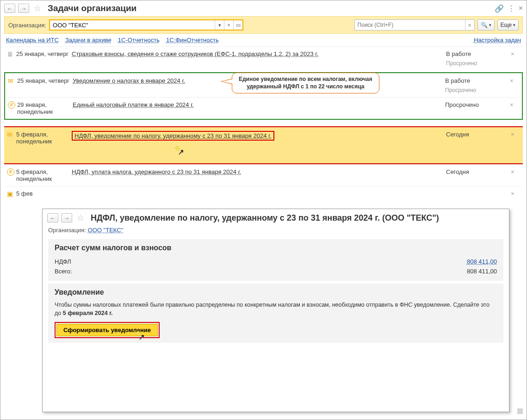 This screenshot has width=527, height=420. What do you see at coordinates (264, 145) in the screenshot?
I see `task-row-selected: 5 февраля, понедельник НДФЛ, уведомление…` at bounding box center [264, 145].